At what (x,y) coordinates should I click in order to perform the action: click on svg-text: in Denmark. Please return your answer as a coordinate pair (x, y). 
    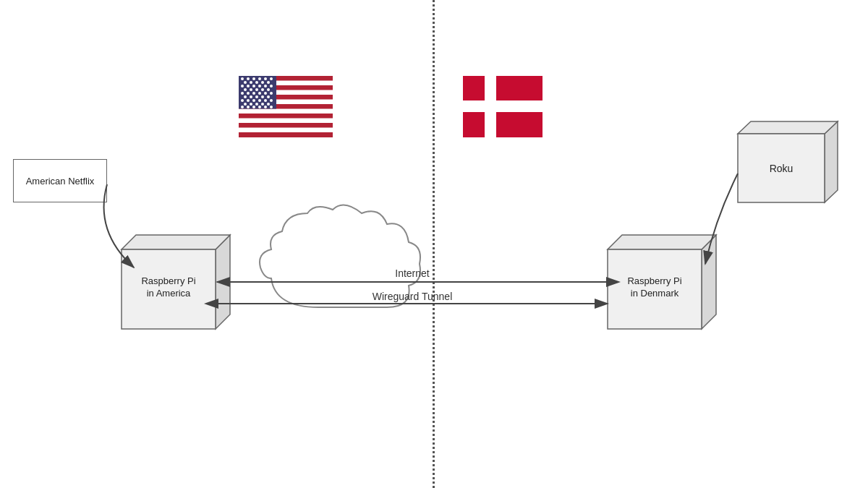
    Looking at the image, I should click on (655, 294).